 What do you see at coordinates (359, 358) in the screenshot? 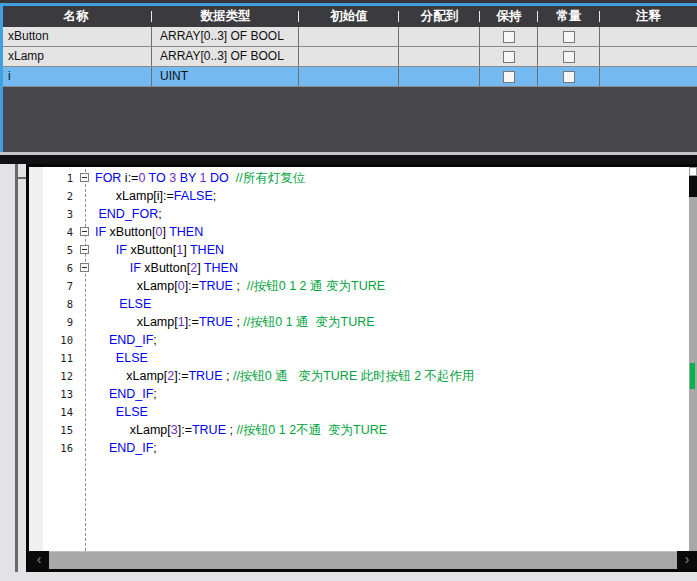
I see `code-line-11: 11 ELSE` at bounding box center [359, 358].